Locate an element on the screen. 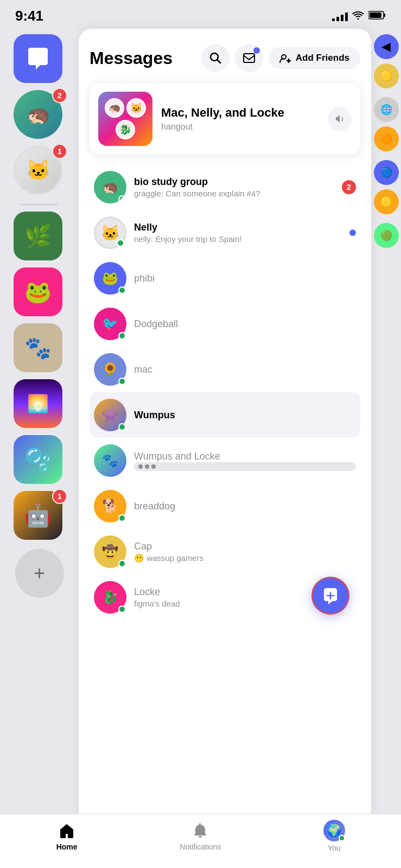  status-bar: 9:41 is located at coordinates (201, 14).